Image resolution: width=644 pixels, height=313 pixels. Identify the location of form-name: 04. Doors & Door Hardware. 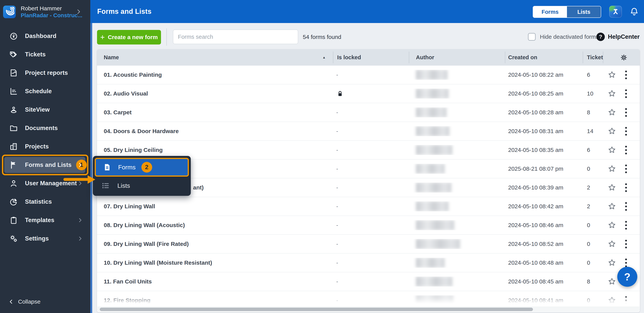
(215, 131).